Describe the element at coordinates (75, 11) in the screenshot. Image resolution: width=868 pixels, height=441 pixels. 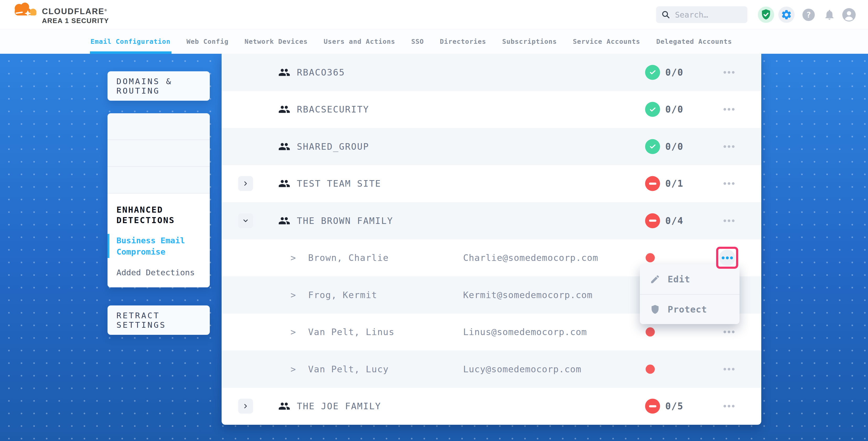
I see `brand-title: CLOUDFLARE®` at that location.